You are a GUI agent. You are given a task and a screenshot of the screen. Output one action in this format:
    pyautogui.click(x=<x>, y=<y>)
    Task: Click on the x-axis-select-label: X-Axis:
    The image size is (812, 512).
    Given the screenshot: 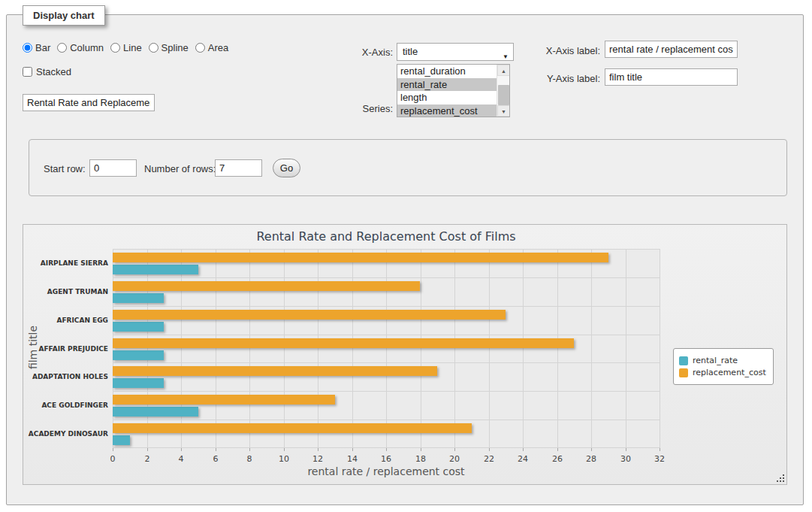 What is the action you would take?
    pyautogui.click(x=363, y=53)
    